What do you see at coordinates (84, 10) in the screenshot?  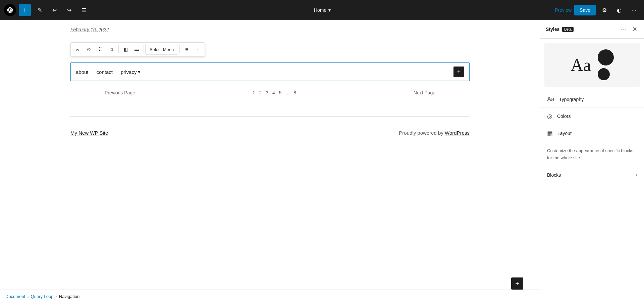 I see `list-view-button: ☰` at bounding box center [84, 10].